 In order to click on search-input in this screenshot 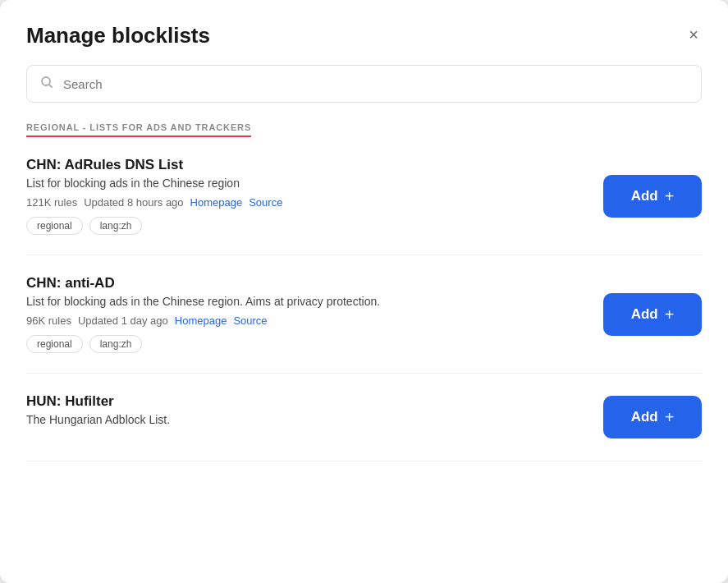, I will do `click(376, 84)`.